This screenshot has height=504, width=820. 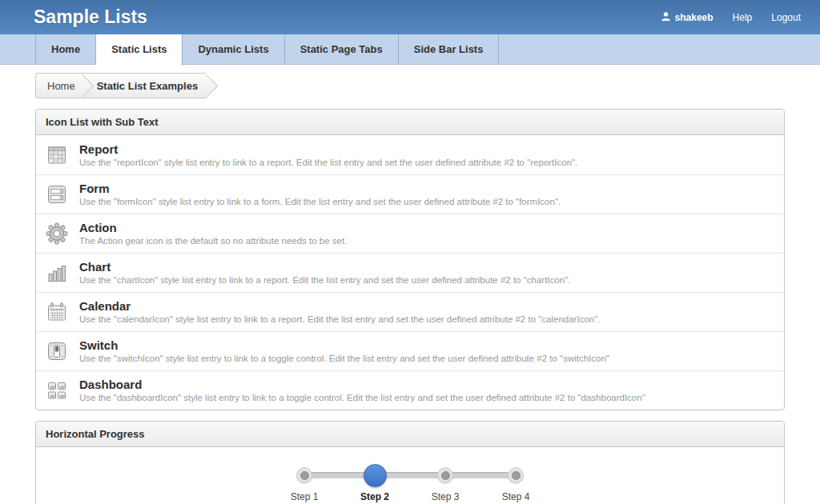 I want to click on app-header: Sample Lists shakeeb Help Logout, so click(x=410, y=18).